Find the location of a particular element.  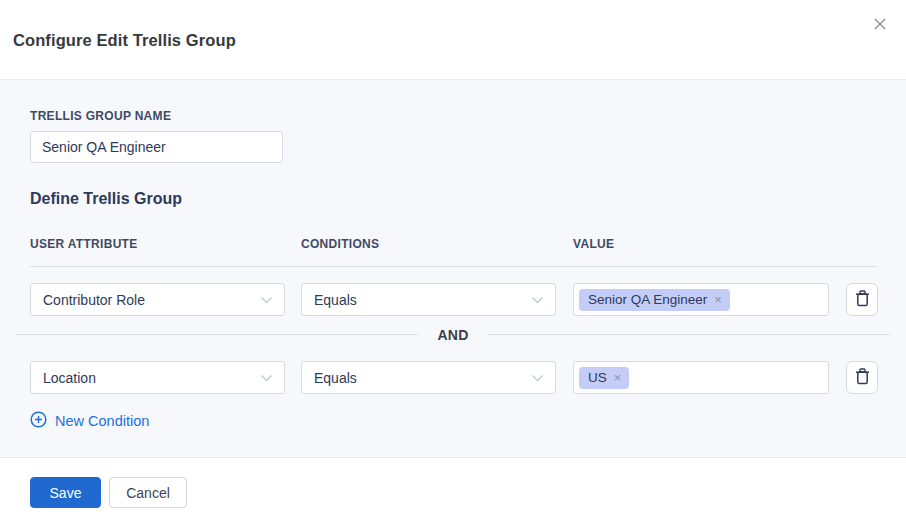

and-operator-label: AND is located at coordinates (452, 335).